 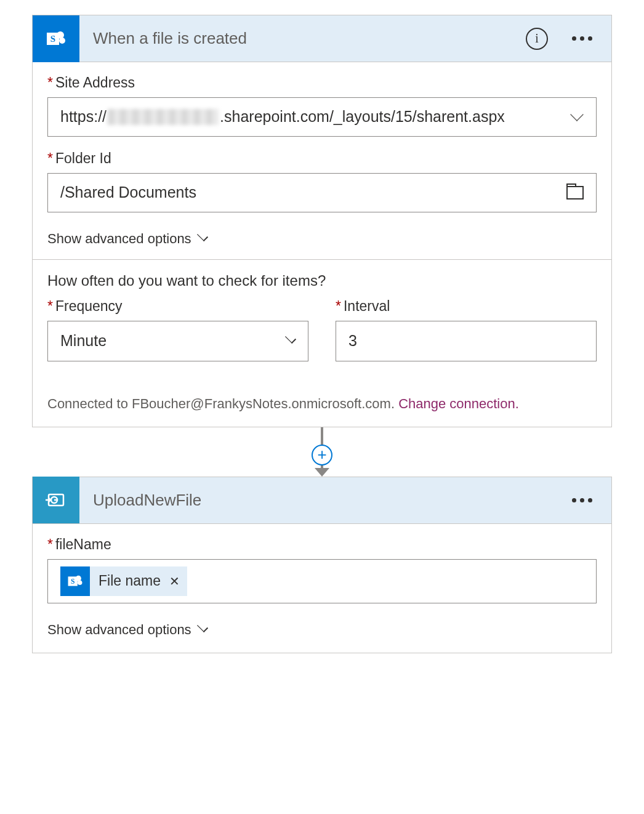 What do you see at coordinates (466, 307) in the screenshot?
I see `interval-label: *Interval` at bounding box center [466, 307].